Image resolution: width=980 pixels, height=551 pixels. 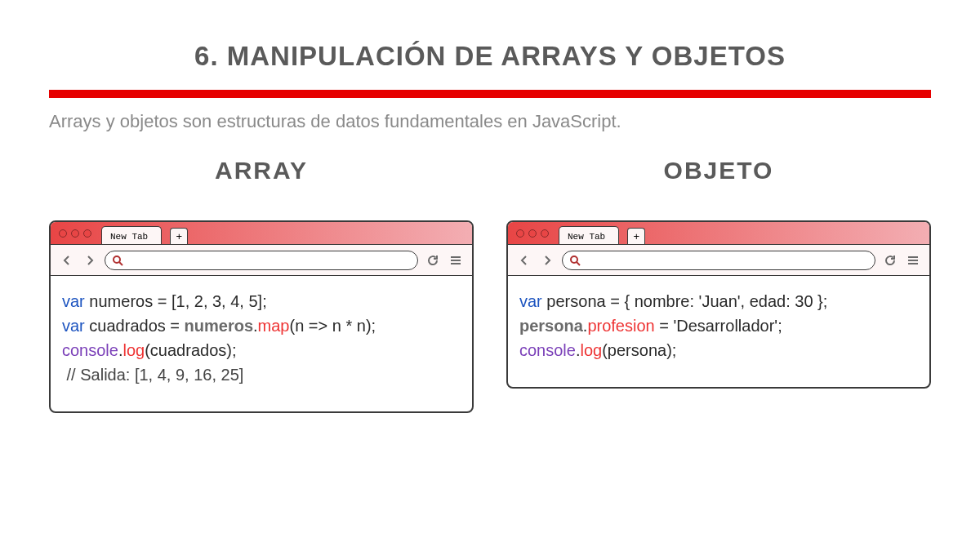 What do you see at coordinates (490, 94) in the screenshot?
I see `divider-bar` at bounding box center [490, 94].